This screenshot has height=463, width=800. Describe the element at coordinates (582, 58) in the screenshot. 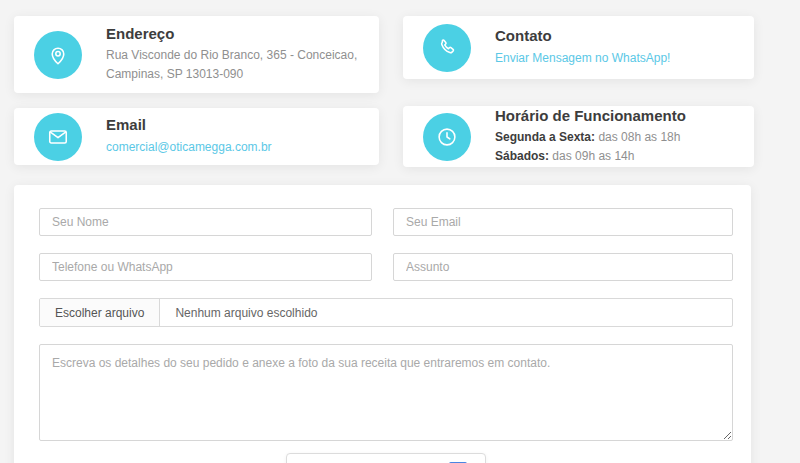

I see `whatsapp-link: Enviar Mensagem no WhatsApp!` at that location.